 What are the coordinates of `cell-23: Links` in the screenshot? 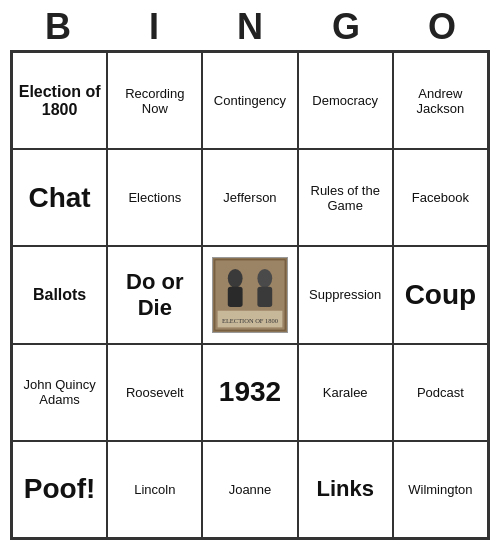 It's located at (346, 490).